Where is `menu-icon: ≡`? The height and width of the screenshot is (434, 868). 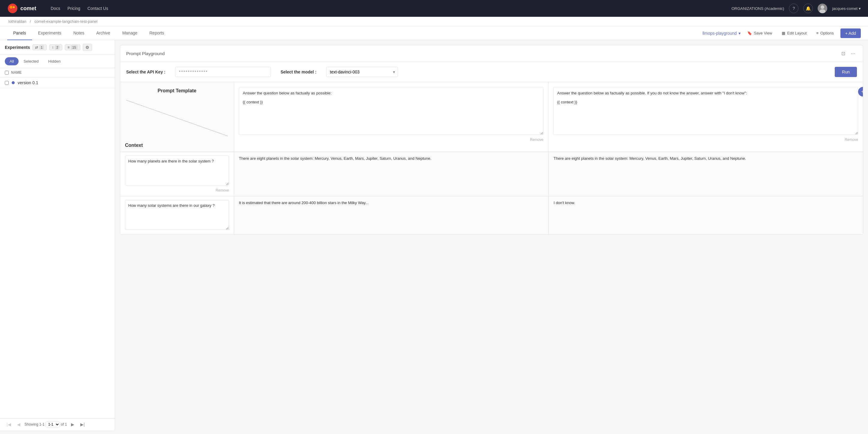
menu-icon: ≡ is located at coordinates (817, 33).